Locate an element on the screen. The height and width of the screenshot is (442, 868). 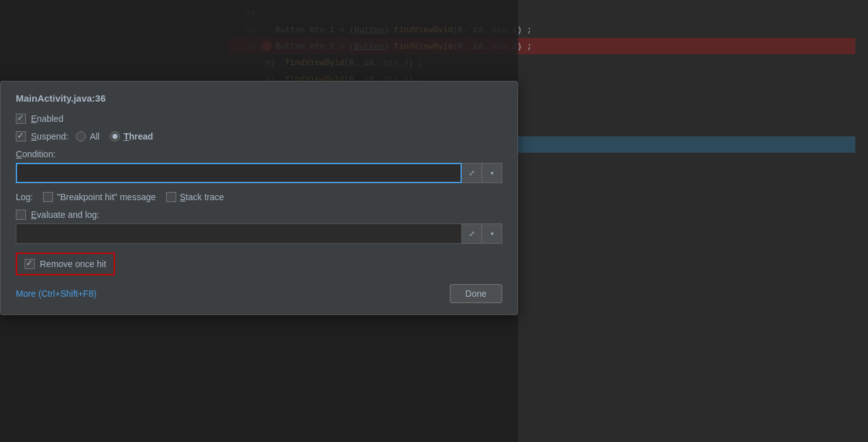
all-radio-label: All is located at coordinates (88, 136).